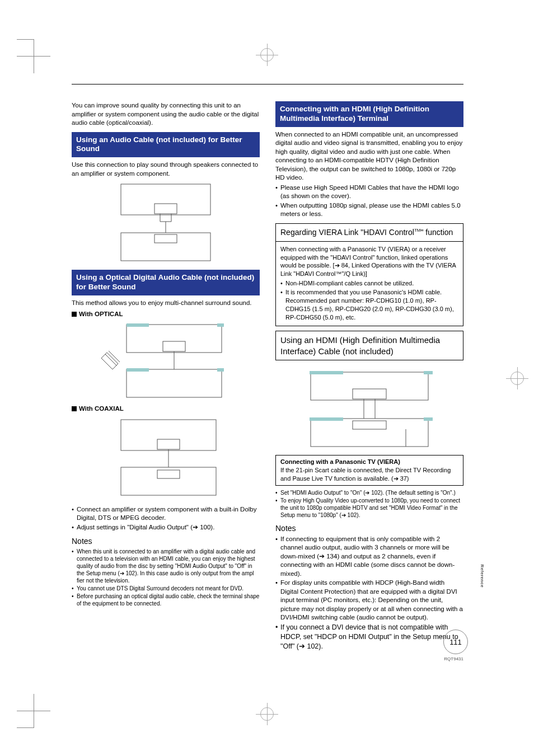 This screenshot has height=756, width=534. What do you see at coordinates (166, 223) in the screenshot?
I see `diagram-audio-cable` at bounding box center [166, 223].